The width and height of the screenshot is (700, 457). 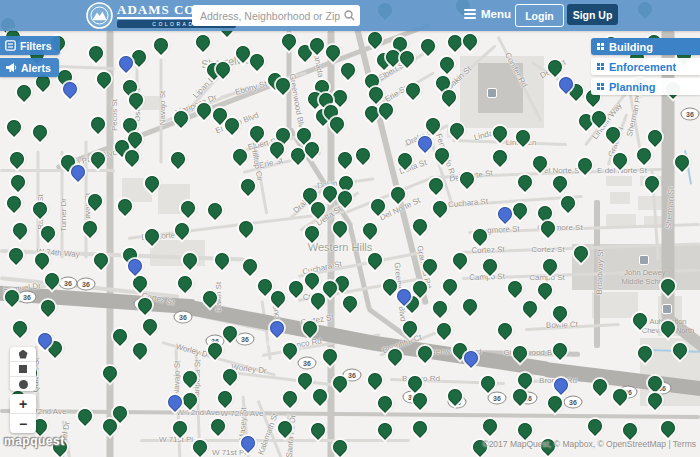 I want to click on draw-rectangle-button, so click(x=23, y=370).